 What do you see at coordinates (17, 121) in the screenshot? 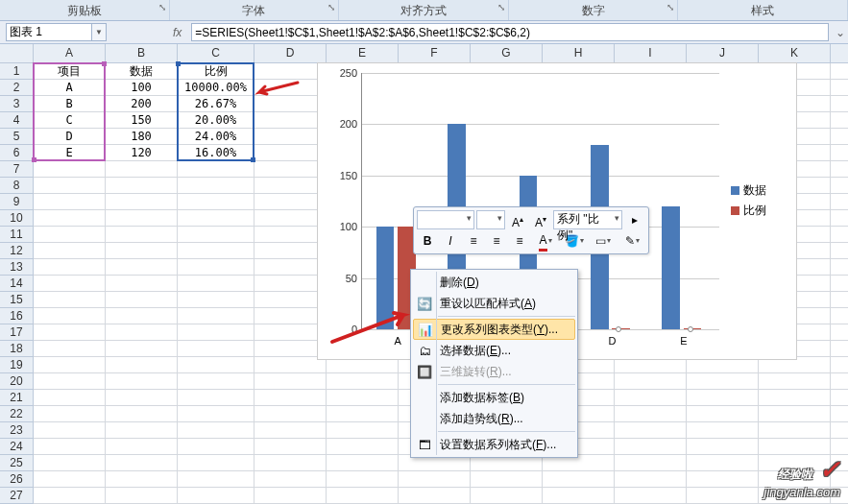
I see `row-header: 4` at bounding box center [17, 121].